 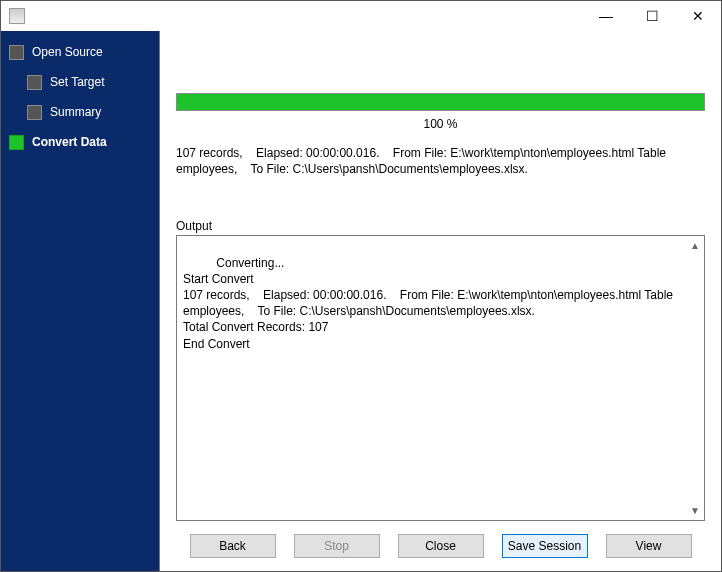 What do you see at coordinates (80, 52) in the screenshot?
I see `sidebar-item-open-source: Open Source` at bounding box center [80, 52].